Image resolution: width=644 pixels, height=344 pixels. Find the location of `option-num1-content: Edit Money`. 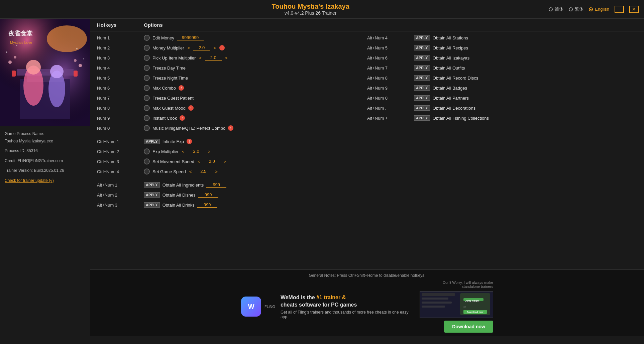

option-num1-content: Edit Money is located at coordinates (255, 38).